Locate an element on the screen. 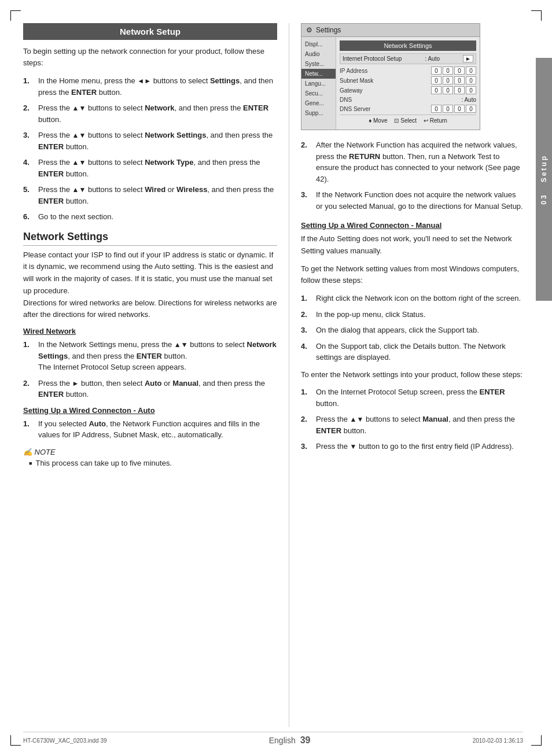 The height and width of the screenshot is (756, 552). step-text-6: Go to the next section. is located at coordinates (76, 217).